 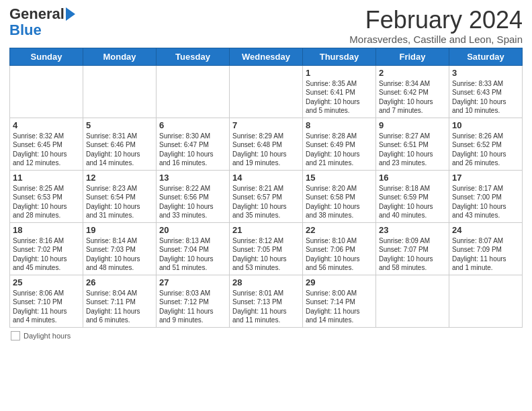 I want to click on day-number: 29, so click(x=339, y=282).